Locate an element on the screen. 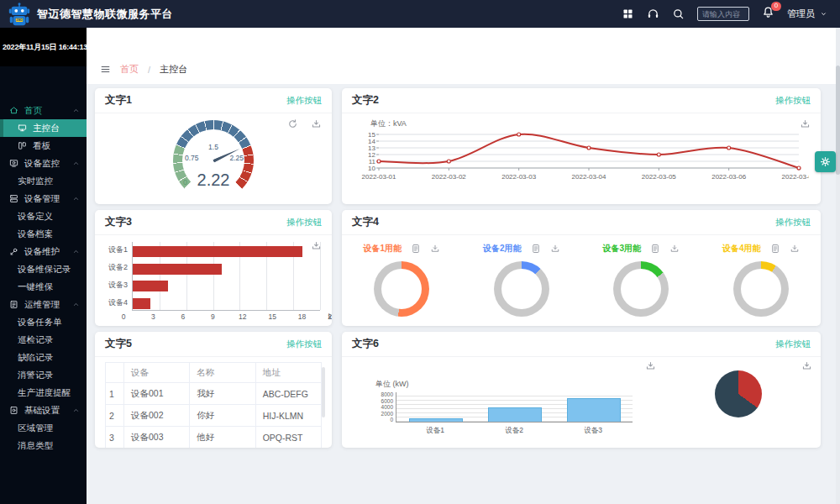 The height and width of the screenshot is (504, 840). sidebar-item-0-1: 看板 is located at coordinates (44, 146).